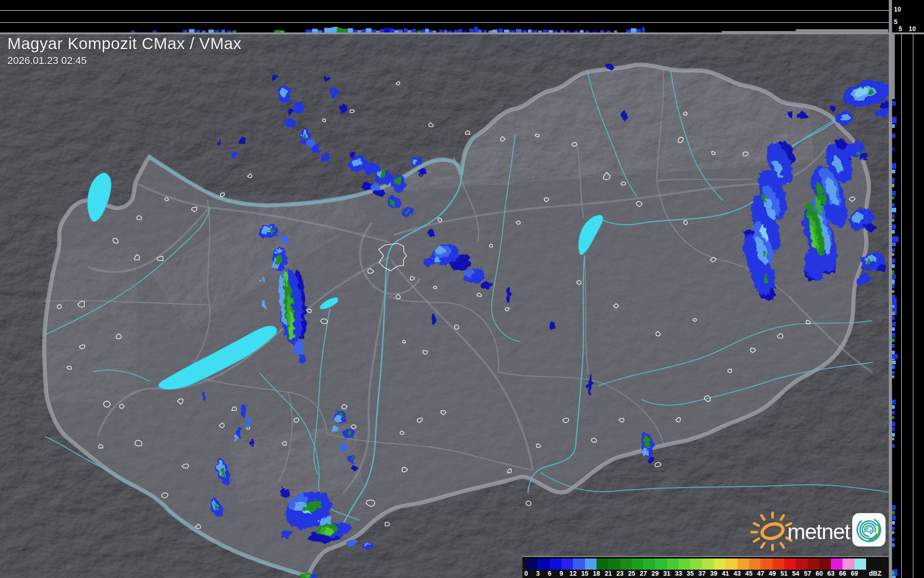  I want to click on dbz-tick: 57, so click(808, 573).